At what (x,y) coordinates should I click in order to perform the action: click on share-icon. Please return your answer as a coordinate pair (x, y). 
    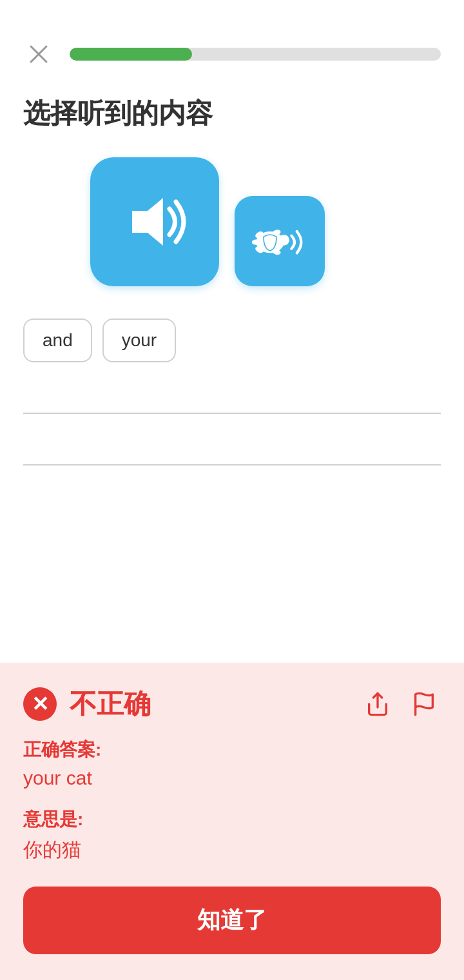
    Looking at the image, I should click on (378, 704).